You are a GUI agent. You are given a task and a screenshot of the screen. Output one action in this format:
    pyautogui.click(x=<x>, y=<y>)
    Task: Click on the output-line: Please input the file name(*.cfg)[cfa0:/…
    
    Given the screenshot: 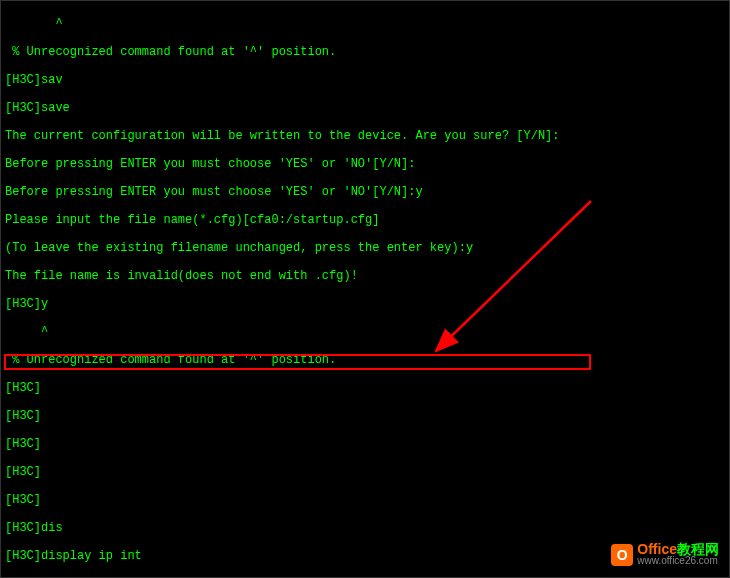 What is the action you would take?
    pyautogui.click(x=365, y=220)
    